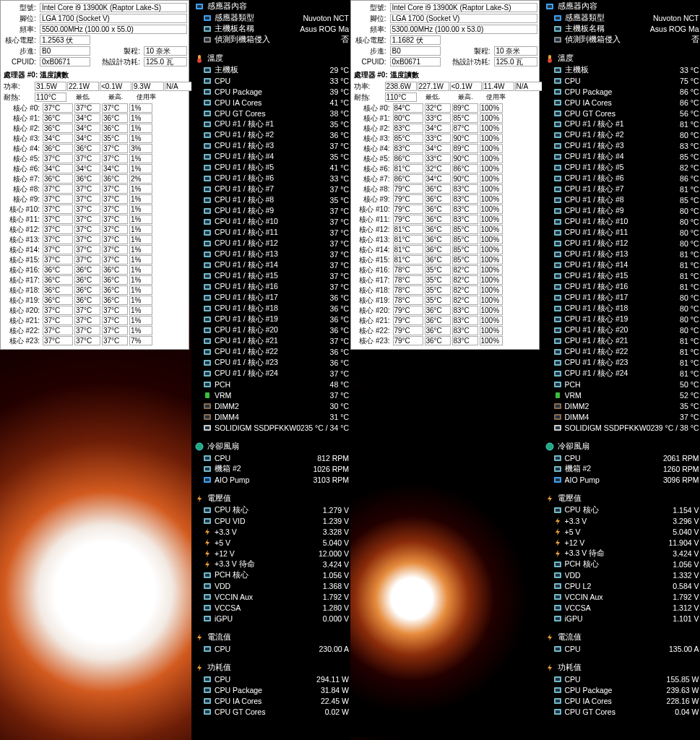  Describe the element at coordinates (621, 69) in the screenshot. I see `temp-row-0: 主機板33 °C` at that location.